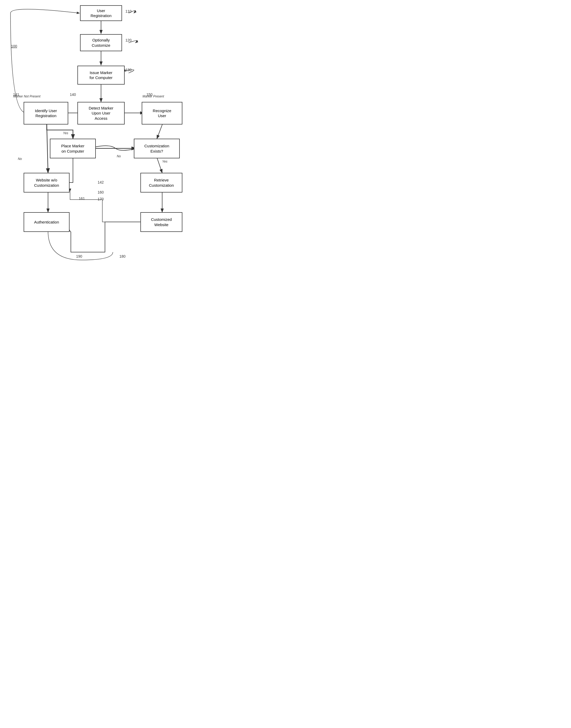  I want to click on box-website-wo: Website w/oCustomization, so click(47, 183).